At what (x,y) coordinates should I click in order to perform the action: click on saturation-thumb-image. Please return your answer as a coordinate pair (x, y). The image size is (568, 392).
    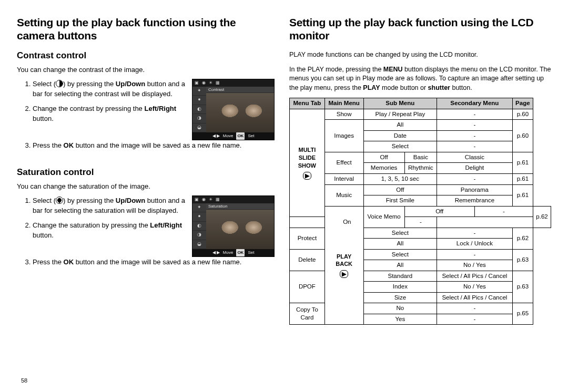
    Looking at the image, I should click on (240, 229).